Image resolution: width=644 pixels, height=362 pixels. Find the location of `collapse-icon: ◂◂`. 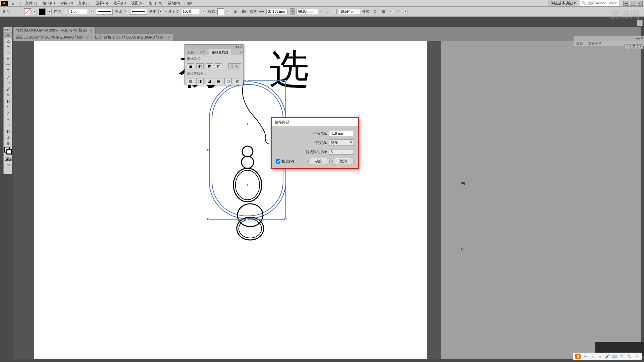

collapse-icon: ◂◂ is located at coordinates (237, 47).